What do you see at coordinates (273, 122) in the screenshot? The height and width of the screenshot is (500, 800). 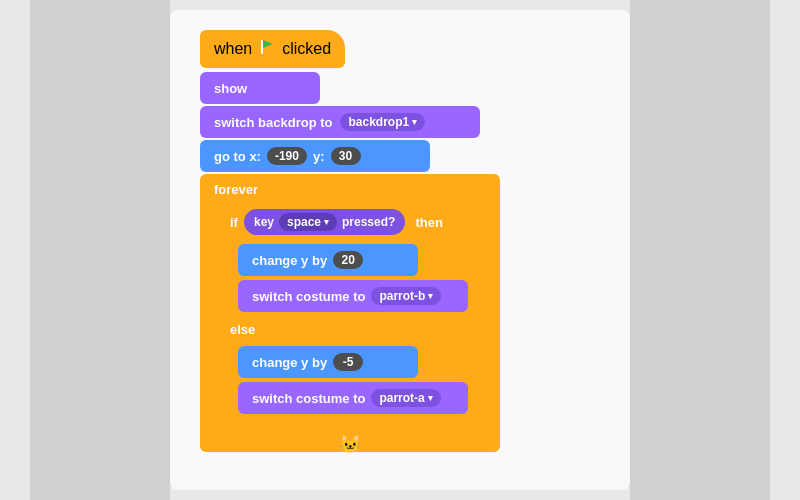 I see `switch-backdrop-label: switch backdrop to` at bounding box center [273, 122].